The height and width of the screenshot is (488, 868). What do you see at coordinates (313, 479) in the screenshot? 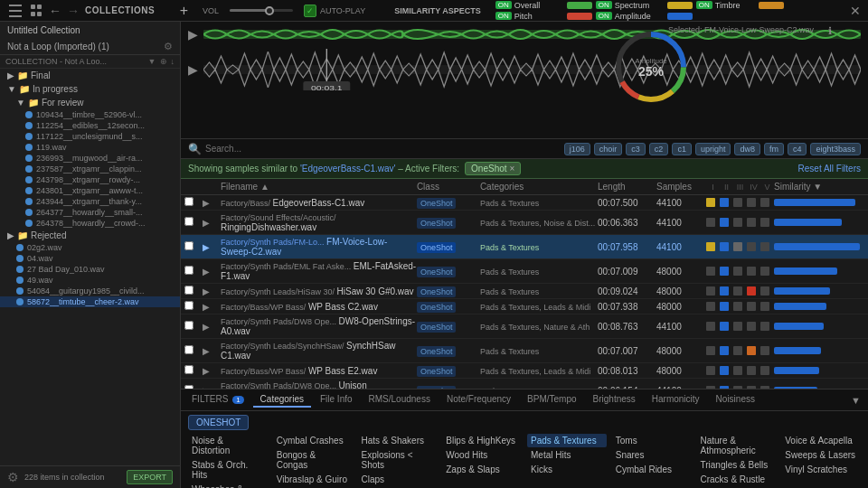
I see `cat-vibraslap: Vibraslap & Guiro` at bounding box center [313, 479].